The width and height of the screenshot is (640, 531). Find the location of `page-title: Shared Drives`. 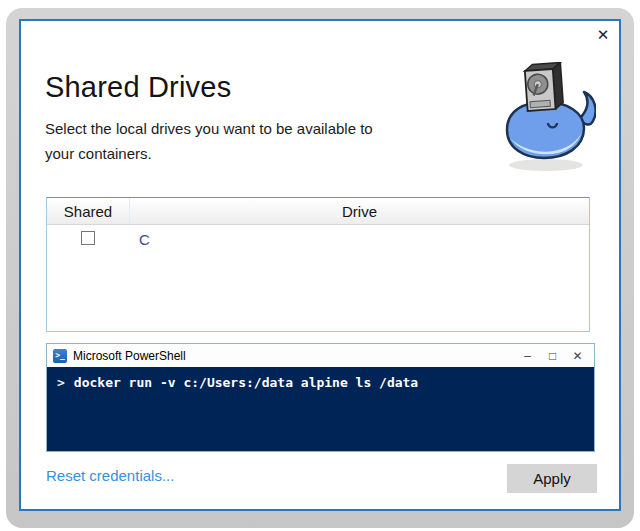

page-title: Shared Drives is located at coordinates (138, 88).